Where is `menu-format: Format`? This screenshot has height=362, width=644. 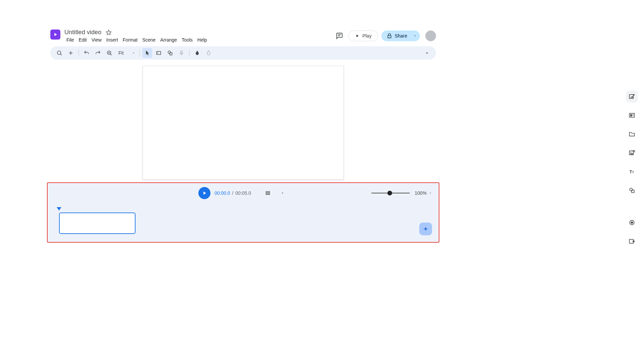
menu-format: Format is located at coordinates (130, 40).